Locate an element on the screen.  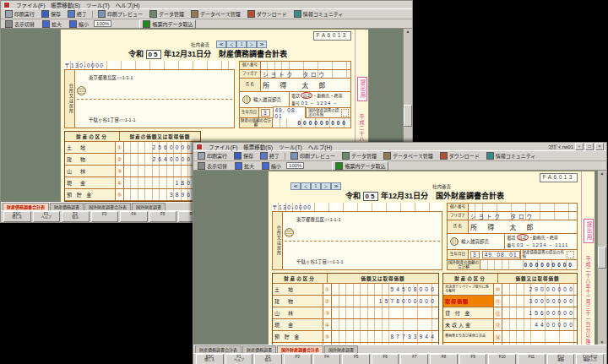
tab-zaisan-saimu-gokeihyo: 財産債務調書合計表 is located at coordinates (218, 350).